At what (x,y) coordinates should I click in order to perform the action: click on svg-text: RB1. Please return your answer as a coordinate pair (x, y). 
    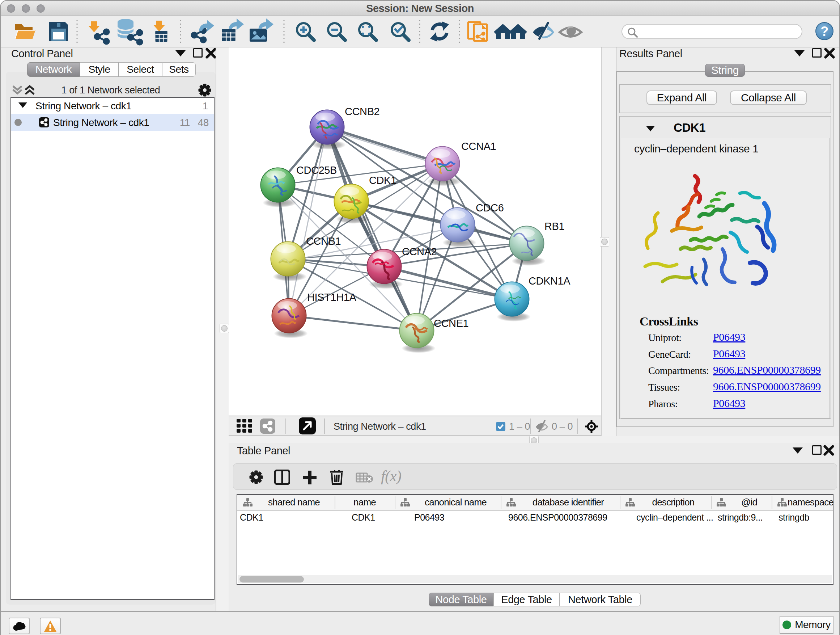
    Looking at the image, I should click on (554, 226).